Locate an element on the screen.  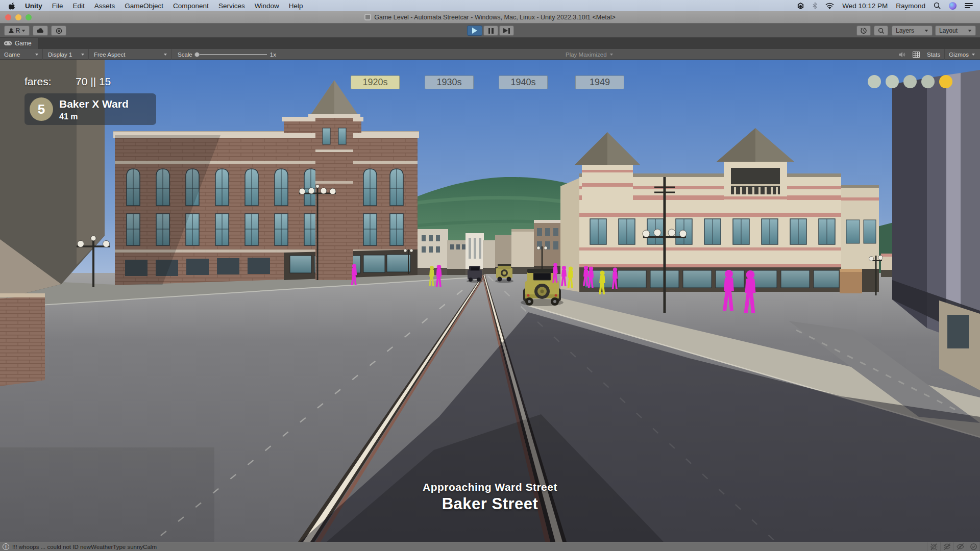
pause-button is located at coordinates (491, 31).